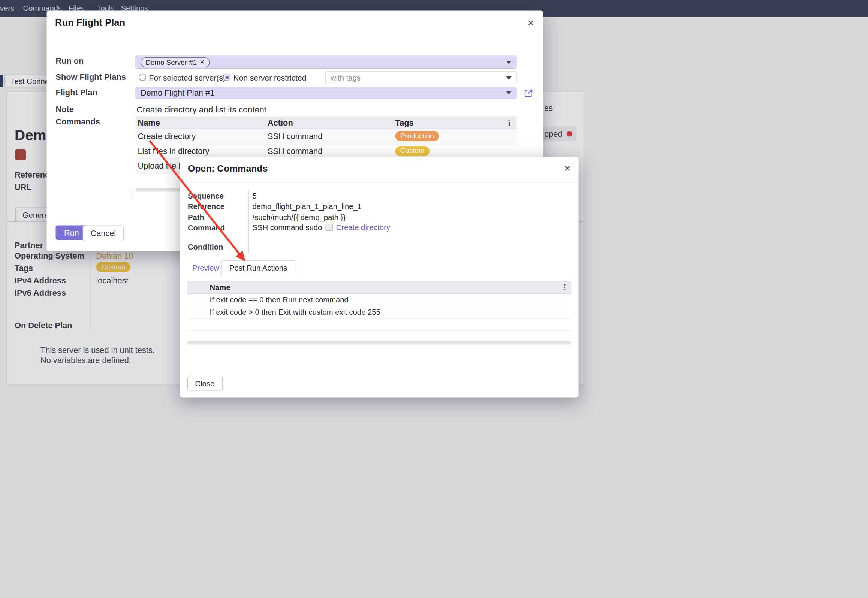 The height and width of the screenshot is (598, 868). What do you see at coordinates (76, 92) in the screenshot?
I see `flight-plan-label: Flight Plan` at bounding box center [76, 92].